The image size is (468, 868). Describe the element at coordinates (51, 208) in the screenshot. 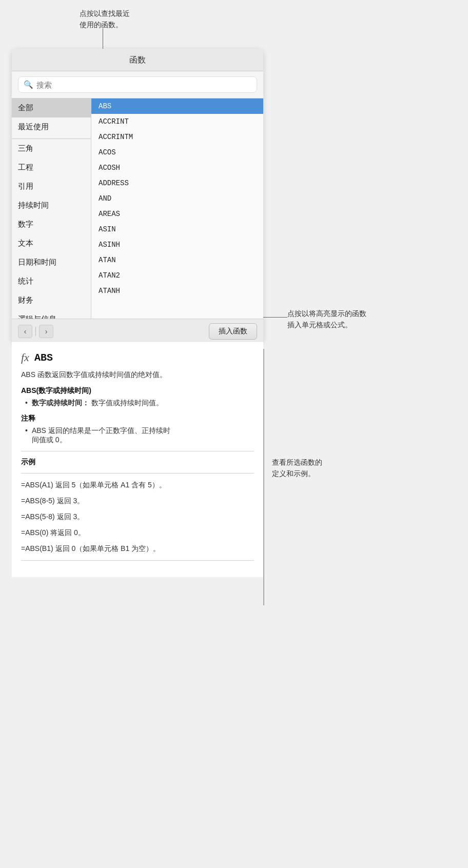

I see `category-column: 全部 最近使用 三角 工程 引用 持续时间 数字 文本 日期和时间 统计 财务 …` at that location.